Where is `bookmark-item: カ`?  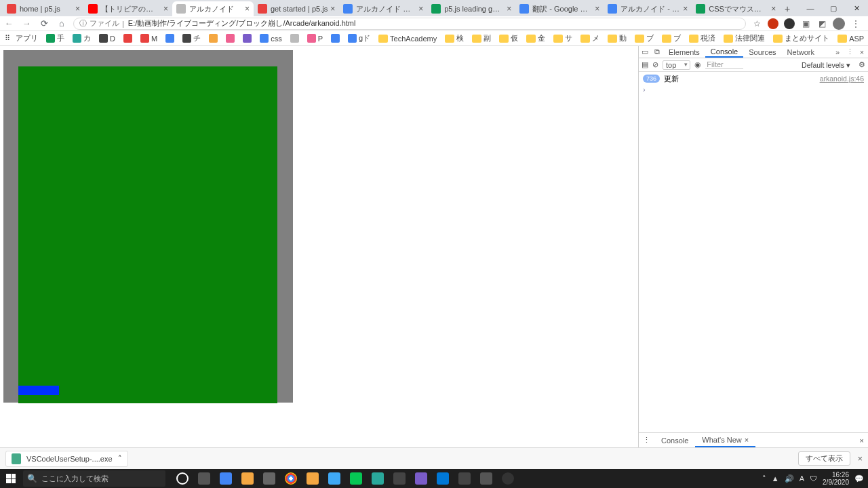 bookmark-item: カ is located at coordinates (81, 38).